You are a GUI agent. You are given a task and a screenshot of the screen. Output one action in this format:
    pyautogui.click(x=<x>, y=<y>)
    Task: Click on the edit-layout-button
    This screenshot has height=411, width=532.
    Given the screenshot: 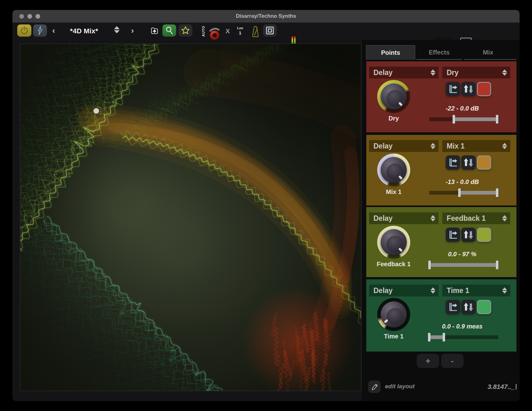 What is the action you would take?
    pyautogui.click(x=374, y=387)
    